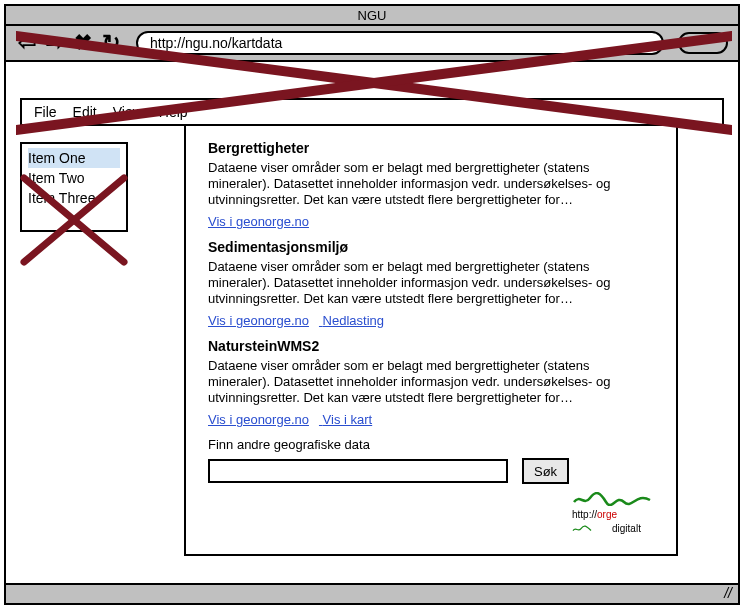 The width and height of the screenshot is (744, 609). I want to click on entry-title: Sedimentasjonsmiljø, so click(431, 247).